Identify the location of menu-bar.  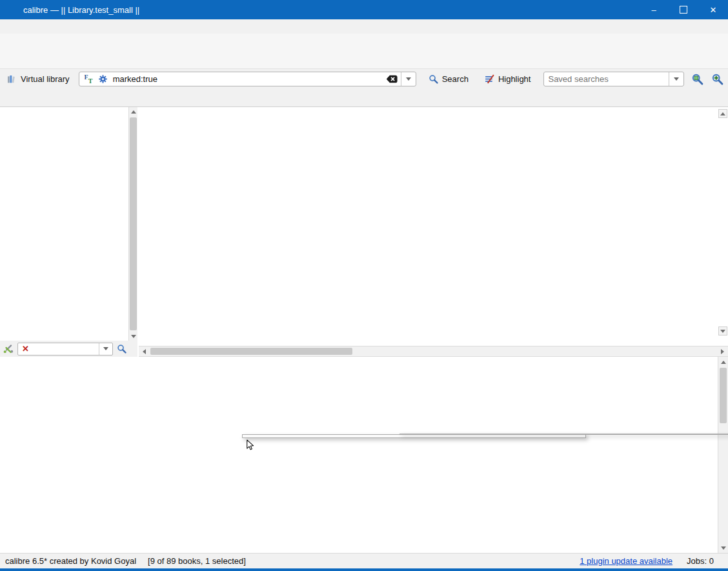
(364, 26).